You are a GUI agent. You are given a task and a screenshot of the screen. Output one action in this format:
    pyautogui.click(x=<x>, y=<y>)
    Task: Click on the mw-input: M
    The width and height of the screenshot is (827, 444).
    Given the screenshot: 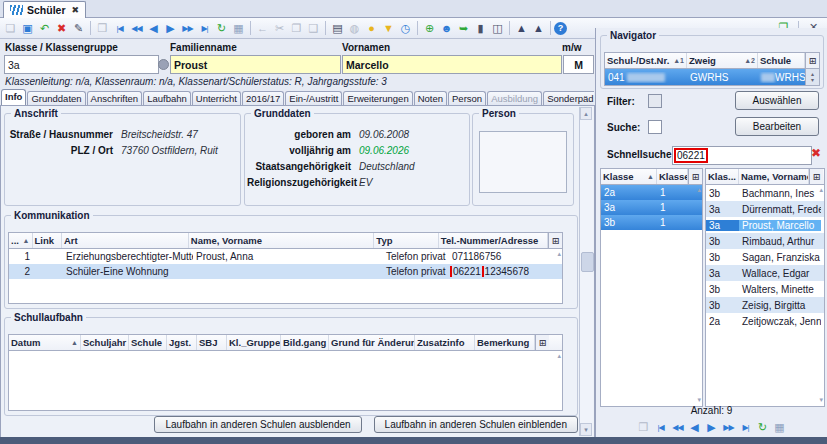 What is the action you would take?
    pyautogui.click(x=578, y=64)
    